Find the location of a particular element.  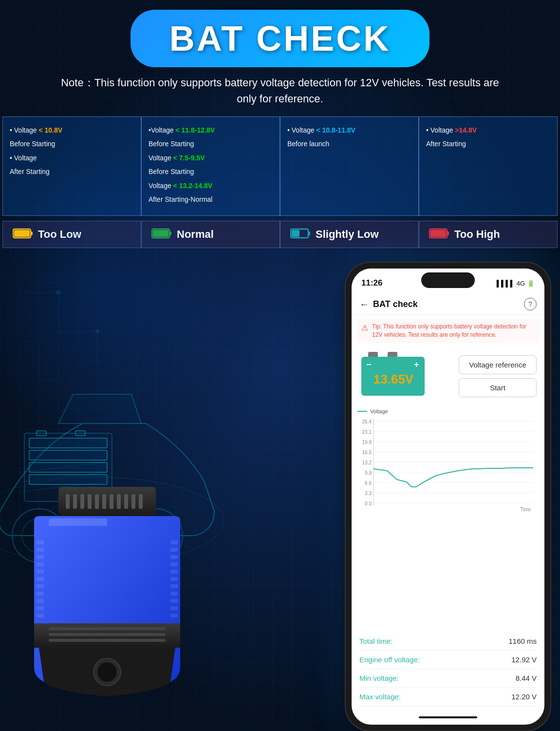

battery-icon-slightly-low is located at coordinates (300, 234).